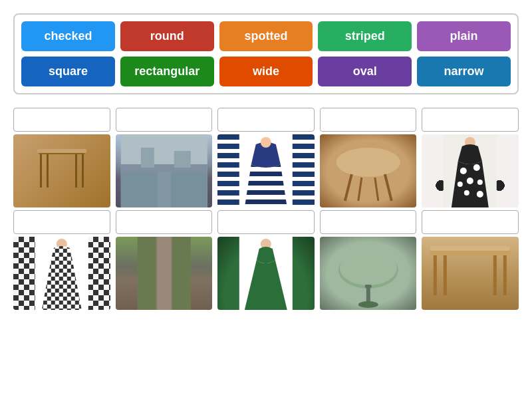 This screenshot has height=399, width=532. What do you see at coordinates (68, 36) in the screenshot?
I see `word-tile-checked: checked` at bounding box center [68, 36].